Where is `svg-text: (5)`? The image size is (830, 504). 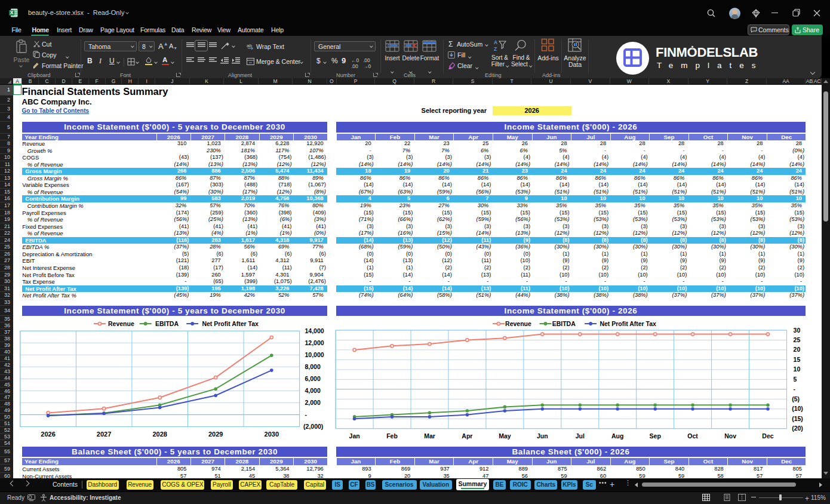
svg-text: (5) is located at coordinates (795, 399).